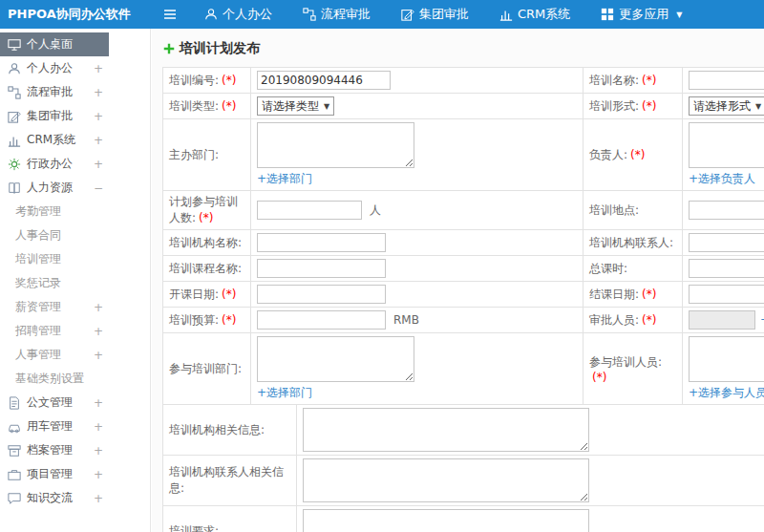  I want to click on training-name-label: 培训名称:, so click(614, 80).